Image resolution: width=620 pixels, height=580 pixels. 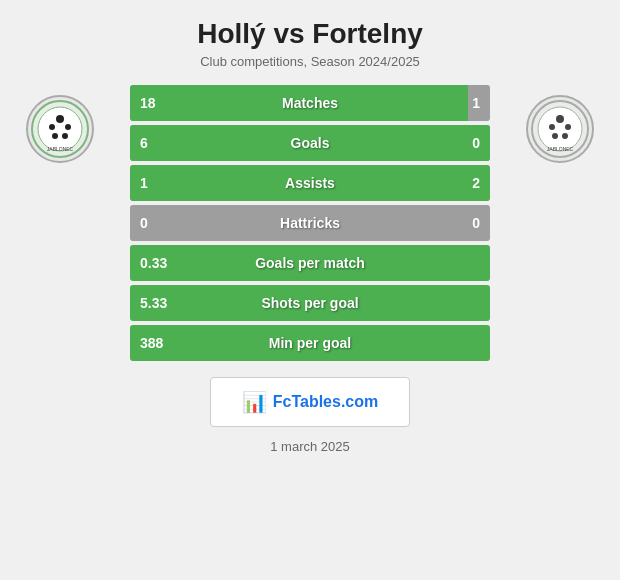 What do you see at coordinates (476, 183) in the screenshot?
I see `assists-right-val: 2` at bounding box center [476, 183].